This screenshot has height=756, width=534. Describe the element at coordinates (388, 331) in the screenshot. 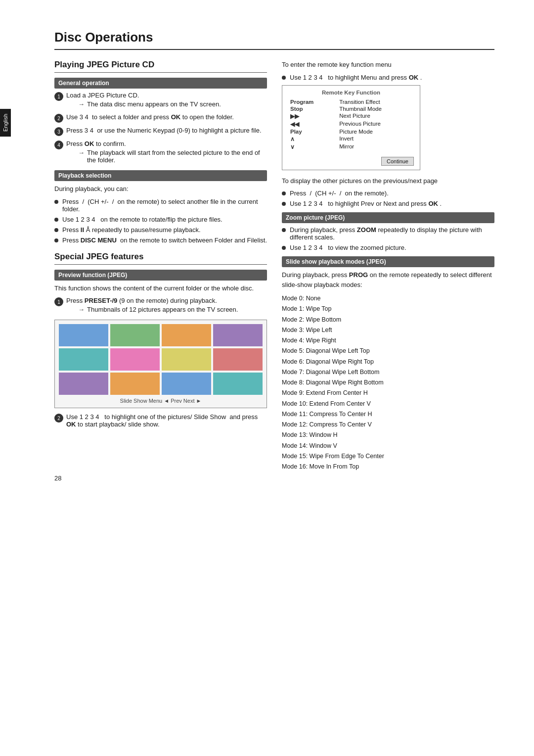

I see `list-item: Mode 3: Wipe Left` at that location.